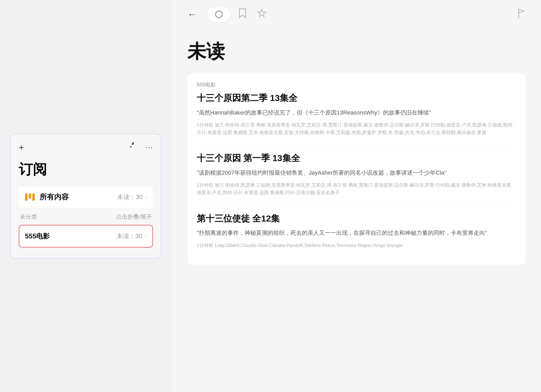 The height and width of the screenshot is (392, 541). Describe the element at coordinates (130, 236) in the screenshot. I see `category-unread: 未读：30` at that location.